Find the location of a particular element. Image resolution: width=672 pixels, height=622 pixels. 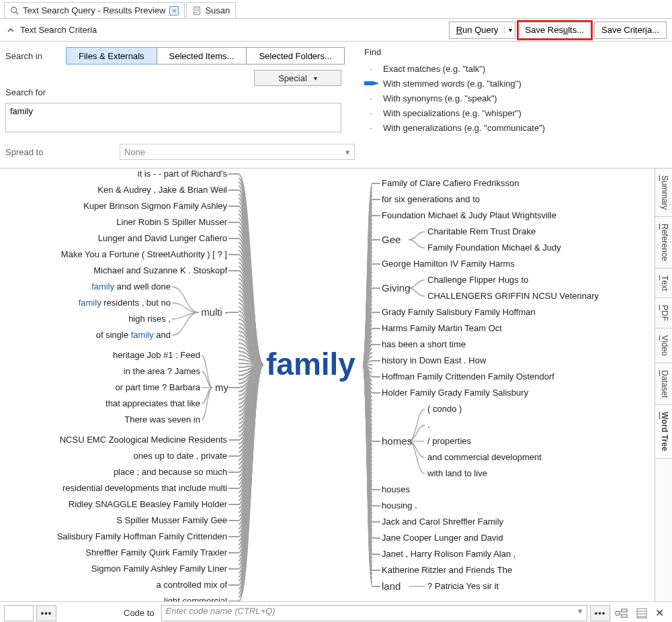

tree-leaf: houses is located at coordinates (396, 489).